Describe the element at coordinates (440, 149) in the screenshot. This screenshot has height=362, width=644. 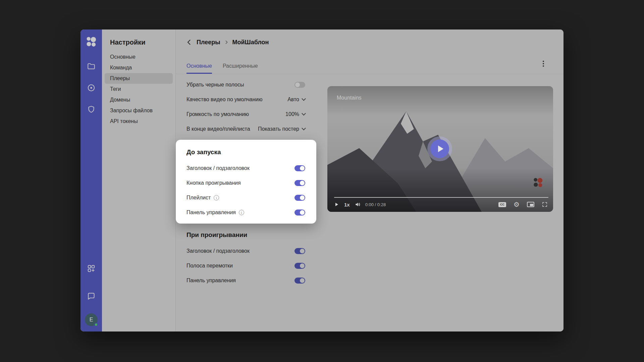
I see `player-preview: Mountains 1x` at that location.